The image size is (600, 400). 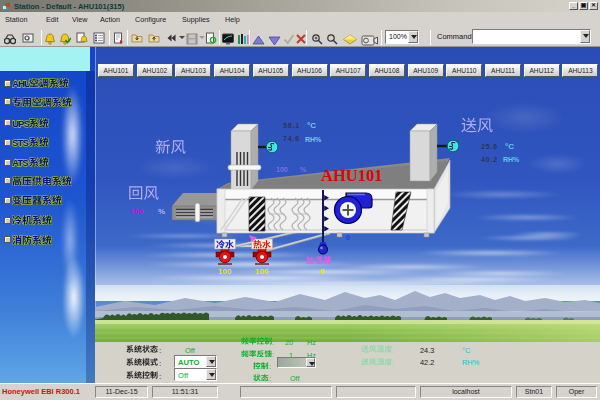 I want to click on svg-text: 25.6, so click(x=490, y=146).